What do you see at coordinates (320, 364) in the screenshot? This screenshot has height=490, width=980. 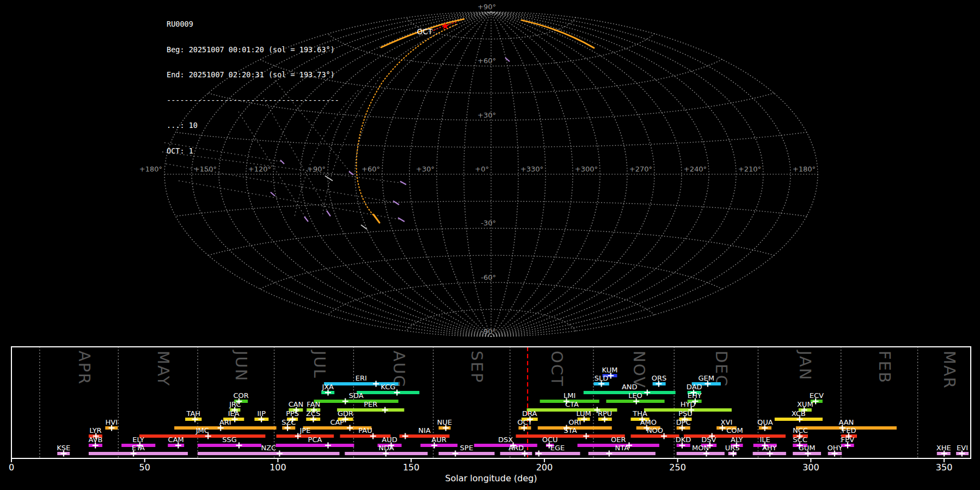 I see `month-label: JUL` at bounding box center [320, 364].